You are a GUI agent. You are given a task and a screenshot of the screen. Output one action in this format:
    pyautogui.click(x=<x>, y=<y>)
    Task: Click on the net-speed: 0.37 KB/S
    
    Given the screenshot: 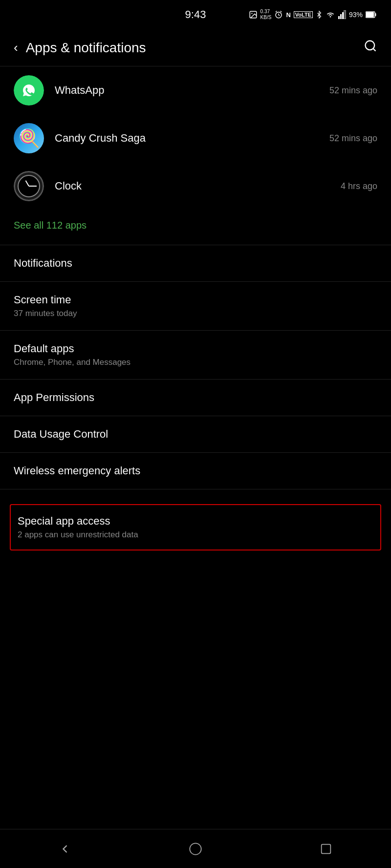 What is the action you would take?
    pyautogui.click(x=266, y=15)
    